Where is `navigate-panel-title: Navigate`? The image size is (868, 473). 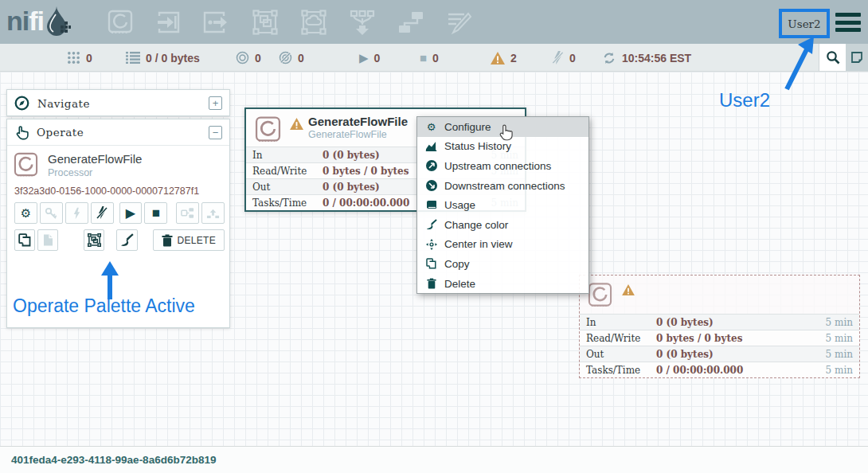
navigate-panel-title: Navigate is located at coordinates (119, 104).